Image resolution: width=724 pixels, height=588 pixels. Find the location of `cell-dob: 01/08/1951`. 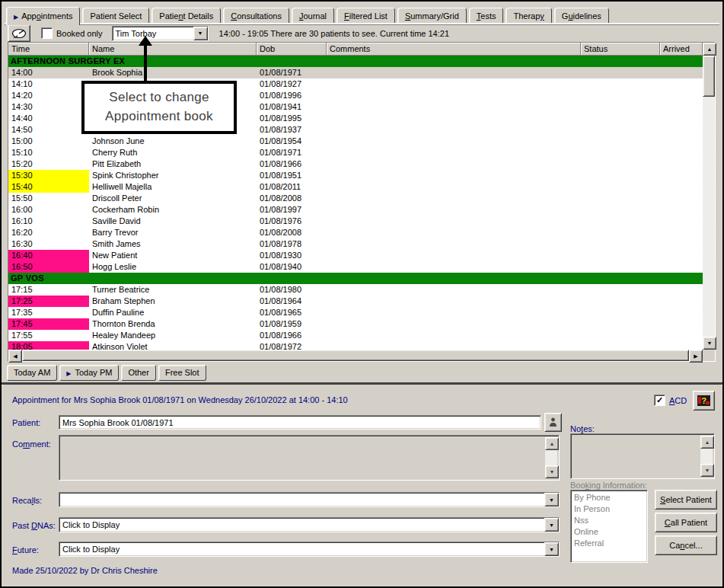

cell-dob: 01/08/1951 is located at coordinates (292, 175).